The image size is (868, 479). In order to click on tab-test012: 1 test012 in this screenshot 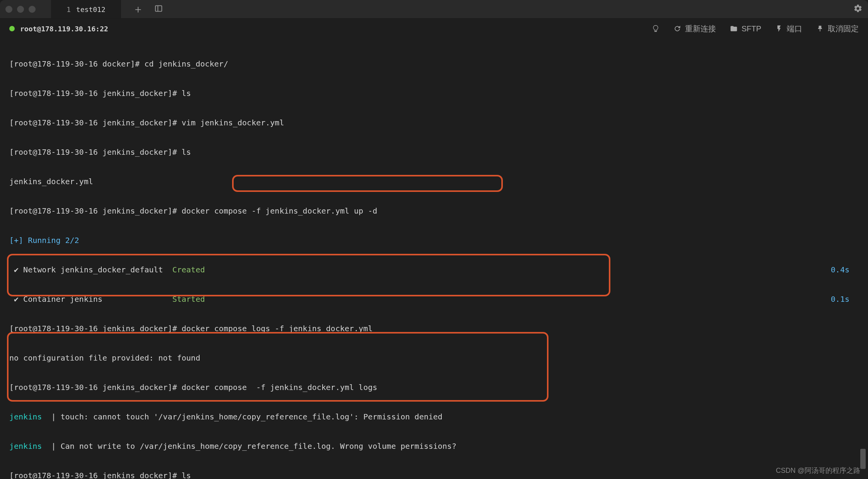, I will do `click(86, 9)`.